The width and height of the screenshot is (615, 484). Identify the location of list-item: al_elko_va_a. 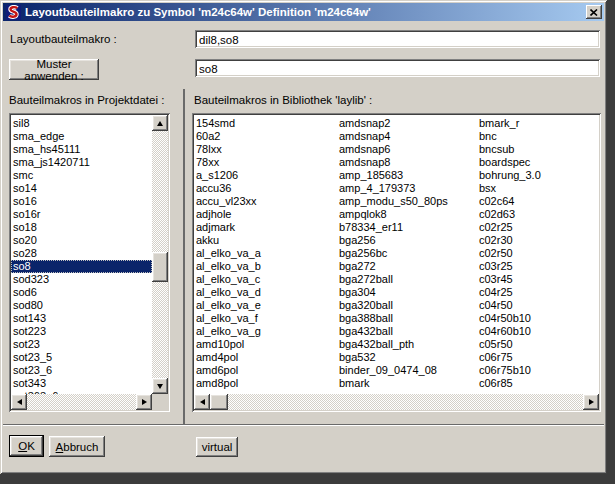
(266, 254).